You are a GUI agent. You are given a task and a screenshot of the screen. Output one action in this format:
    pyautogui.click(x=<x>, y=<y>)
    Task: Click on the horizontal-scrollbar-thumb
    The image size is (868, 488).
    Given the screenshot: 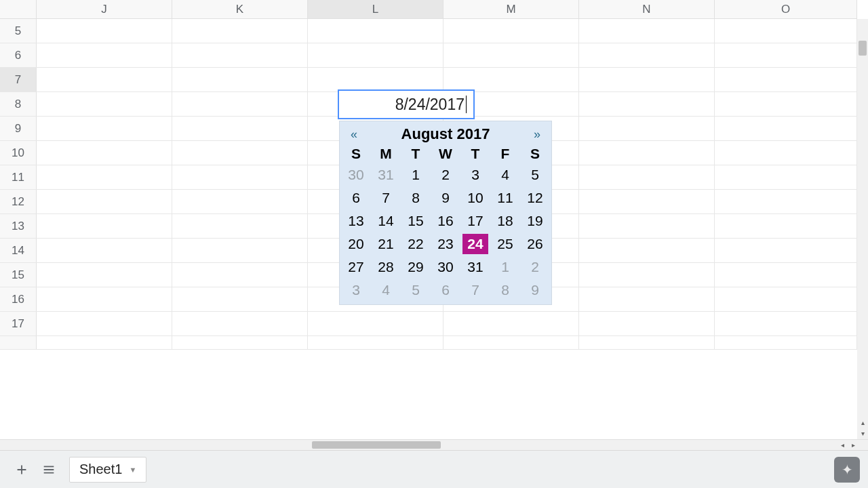 What is the action you would take?
    pyautogui.click(x=376, y=445)
    